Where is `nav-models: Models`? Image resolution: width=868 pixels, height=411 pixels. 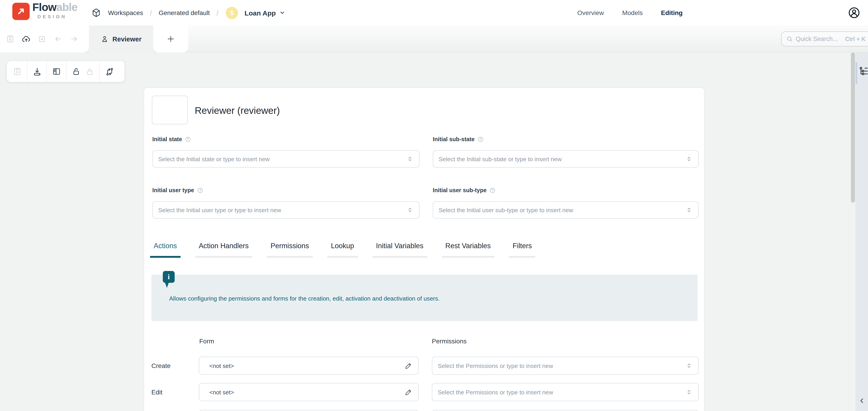 nav-models: Models is located at coordinates (632, 13).